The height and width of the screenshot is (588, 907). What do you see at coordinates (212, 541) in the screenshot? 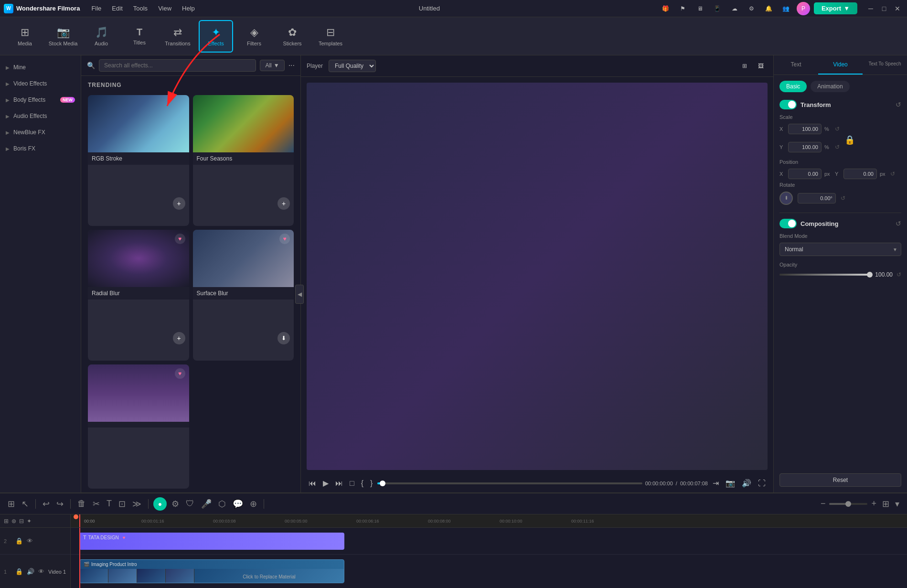
I see `title-clip: T TATA DESIGN ♥` at bounding box center [212, 541].